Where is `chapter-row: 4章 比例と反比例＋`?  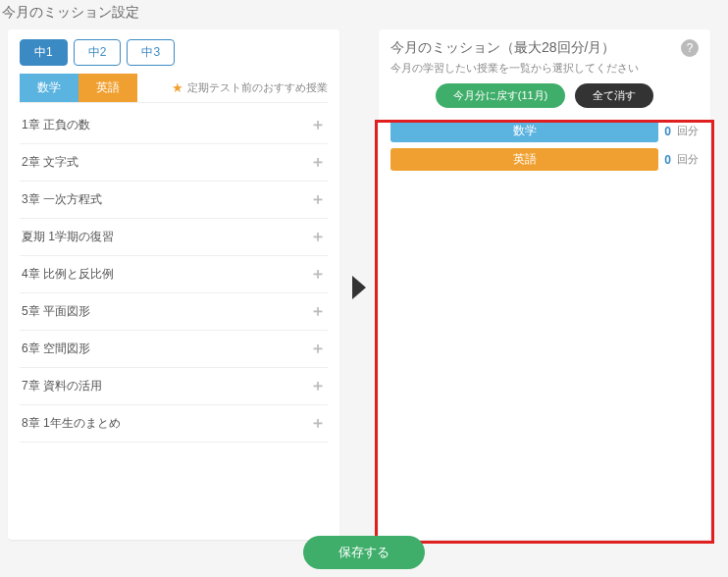 chapter-row: 4章 比例と反比例＋ is located at coordinates (174, 275).